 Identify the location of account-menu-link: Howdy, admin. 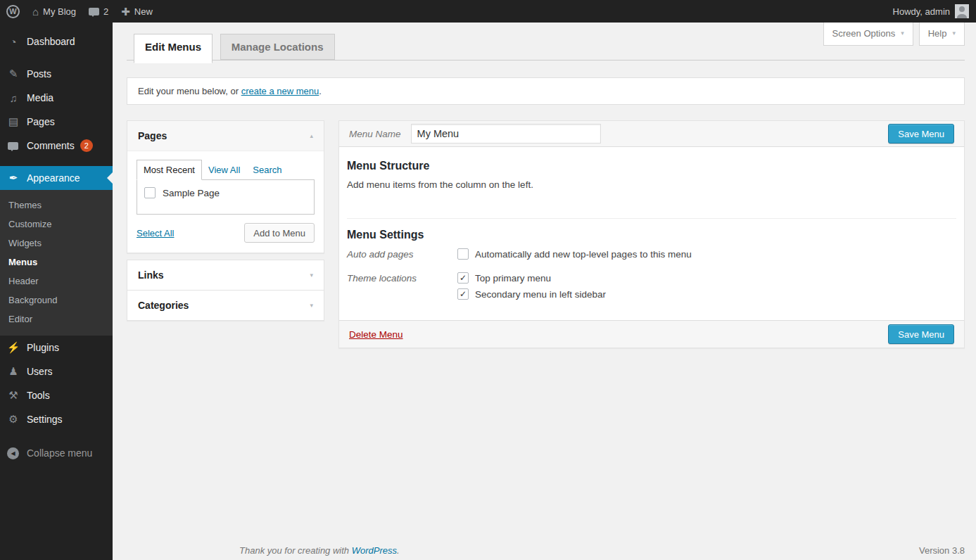
(922, 11).